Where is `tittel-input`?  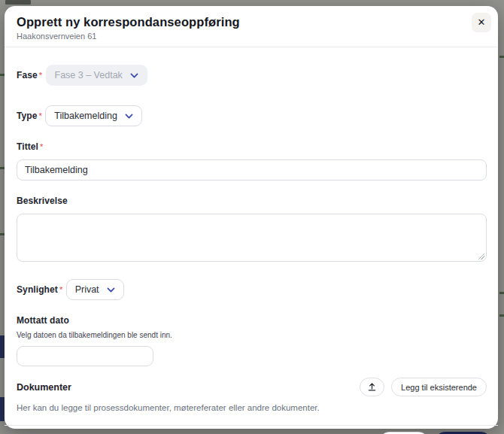 tittel-input is located at coordinates (251, 170).